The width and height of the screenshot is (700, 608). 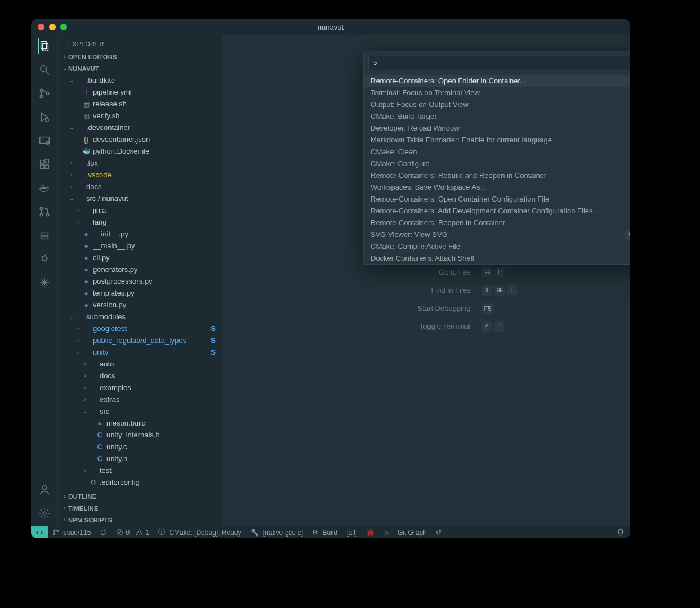 I want to click on remote-explorer-icon, so click(x=44, y=141).